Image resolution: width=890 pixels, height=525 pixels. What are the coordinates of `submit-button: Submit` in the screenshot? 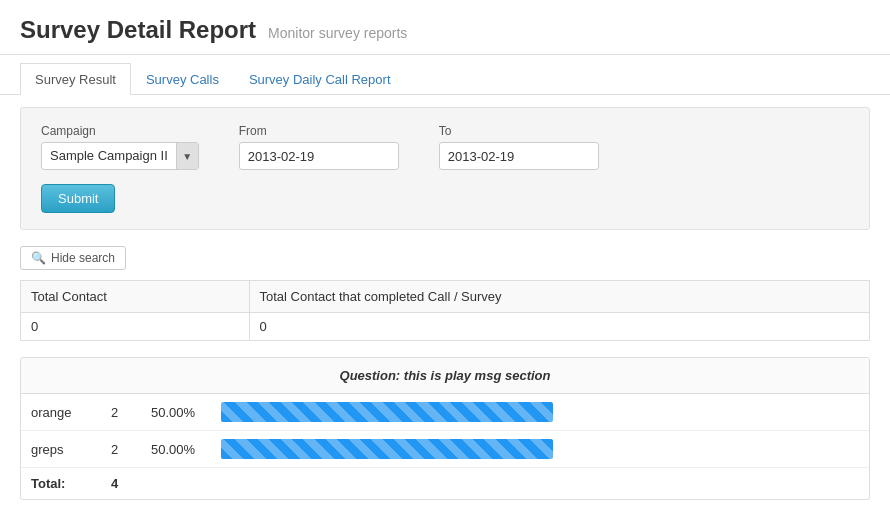 It's located at (78, 198).